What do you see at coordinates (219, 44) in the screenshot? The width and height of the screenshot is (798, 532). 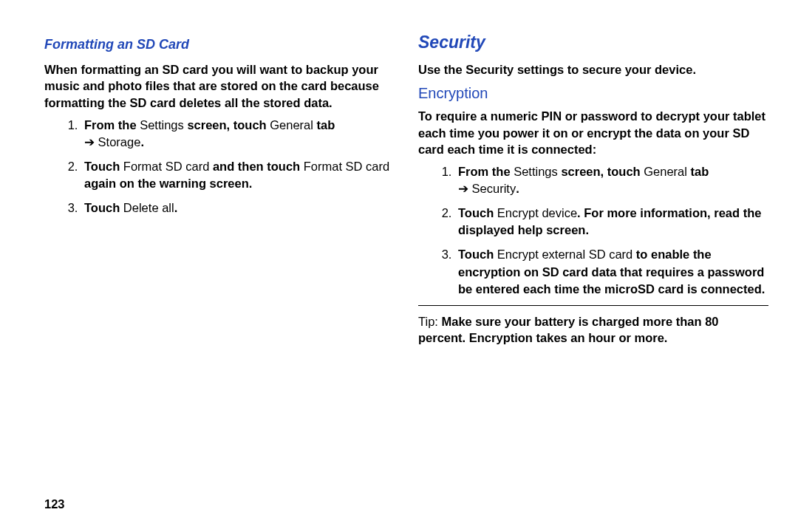 I see `formatting-sd-card-heading: Formatting an SD Card` at bounding box center [219, 44].